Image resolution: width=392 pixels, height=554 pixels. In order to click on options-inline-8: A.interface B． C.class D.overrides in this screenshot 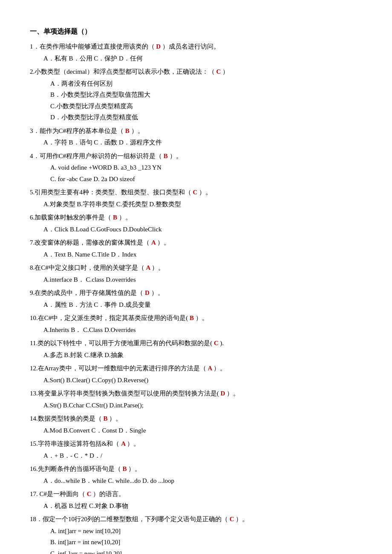, I will do `click(203, 280)`.